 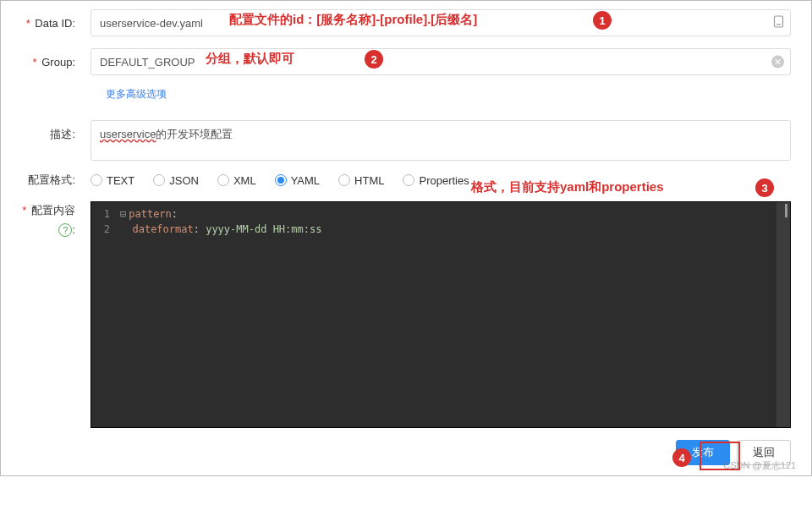 I want to click on data-id-input-wrap, so click(x=441, y=23).